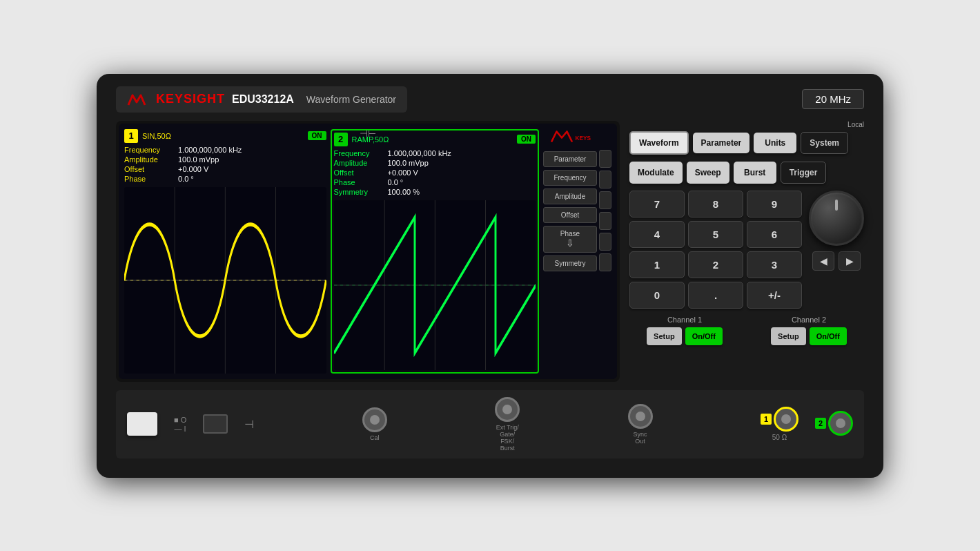  Describe the element at coordinates (841, 423) in the screenshot. I see `ch2-bnc-outer` at that location.